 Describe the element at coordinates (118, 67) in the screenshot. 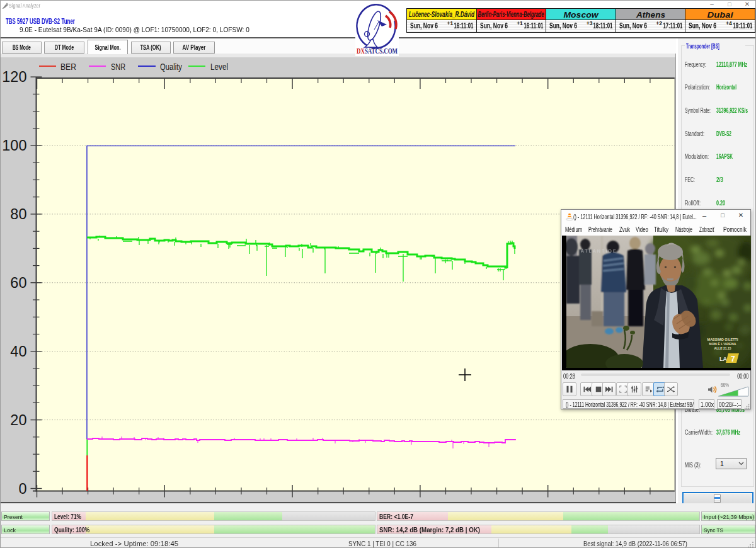

I see `svg-text: SNR` at that location.